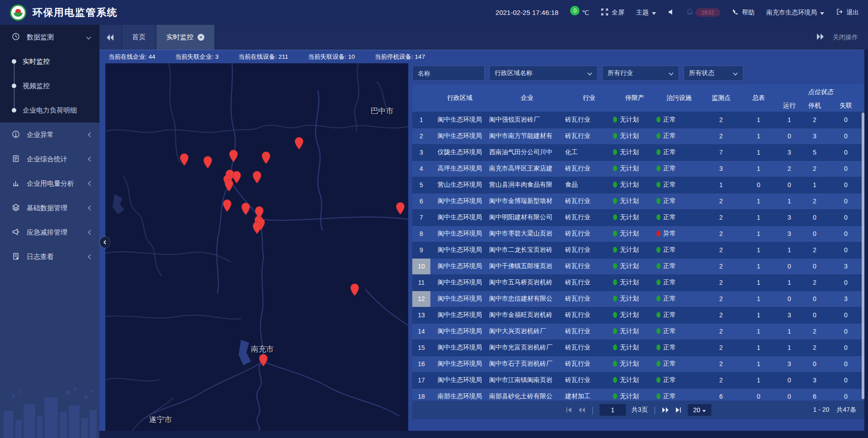 This screenshot has height=438, width=868. Describe the element at coordinates (50, 232) in the screenshot. I see `sidebar-item: 应急减排管理` at that location.